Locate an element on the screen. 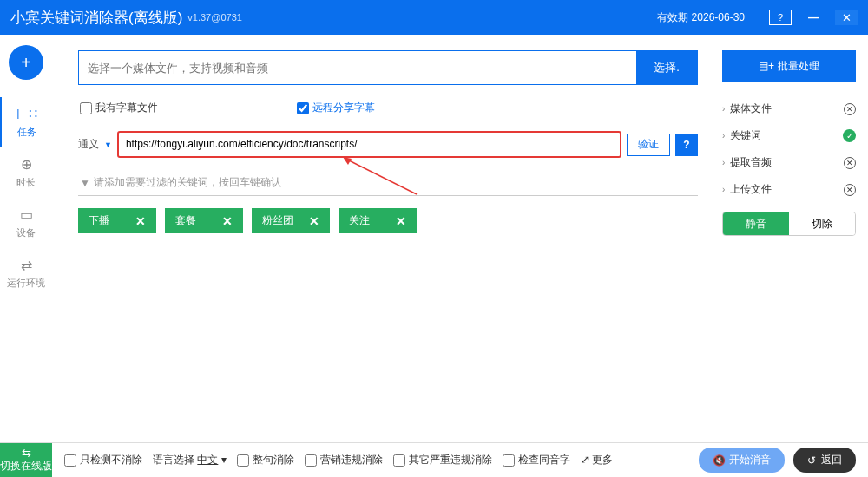  lang-select: 语言选择 中文 ▾ is located at coordinates (189, 460).